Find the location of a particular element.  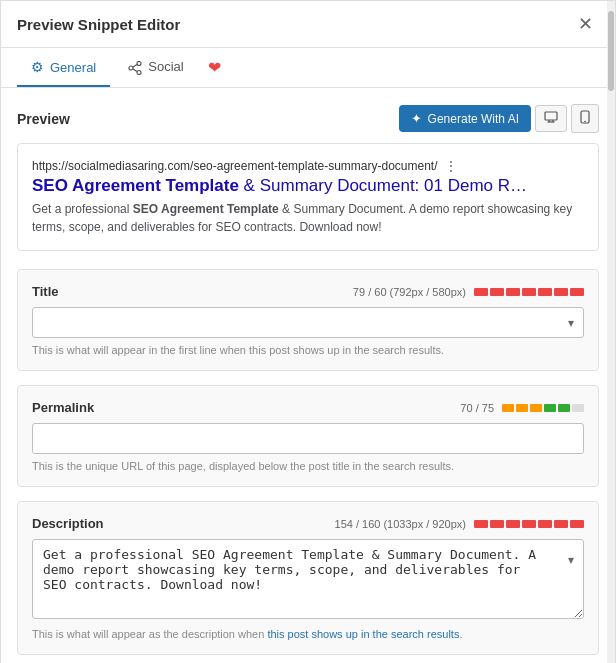

tab-social-label: Social is located at coordinates (166, 66).